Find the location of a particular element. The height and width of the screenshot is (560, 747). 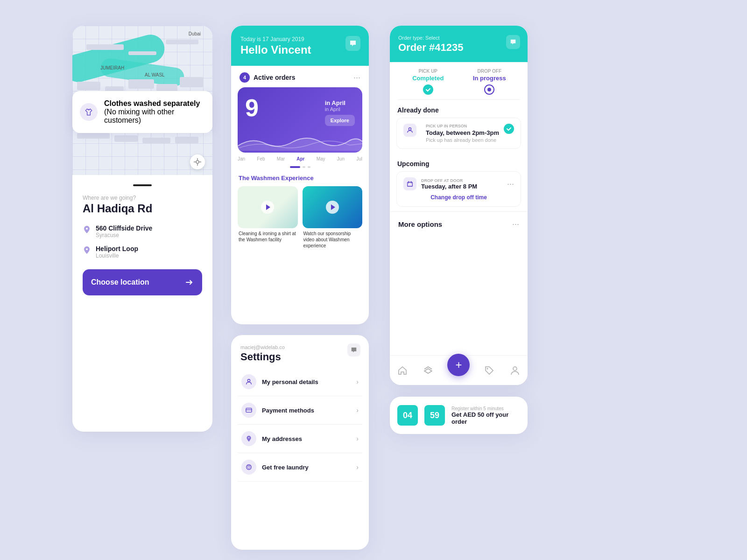

bottom-nav: + is located at coordinates (458, 370).